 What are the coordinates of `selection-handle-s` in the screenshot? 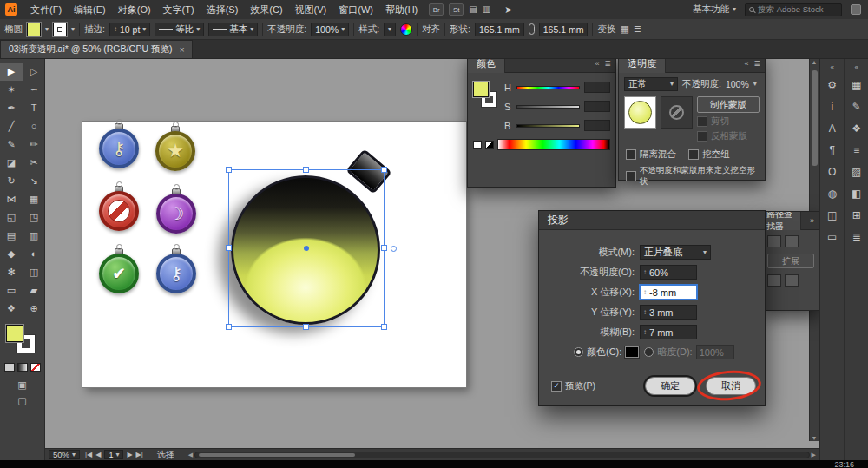 It's located at (306, 326).